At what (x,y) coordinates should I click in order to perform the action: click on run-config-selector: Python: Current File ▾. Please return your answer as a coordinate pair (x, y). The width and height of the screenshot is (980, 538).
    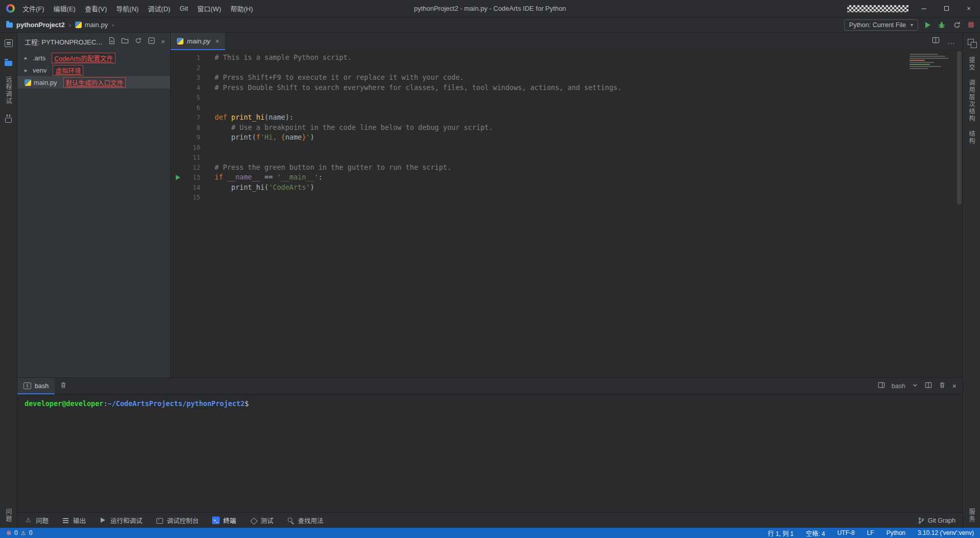
    Looking at the image, I should click on (881, 25).